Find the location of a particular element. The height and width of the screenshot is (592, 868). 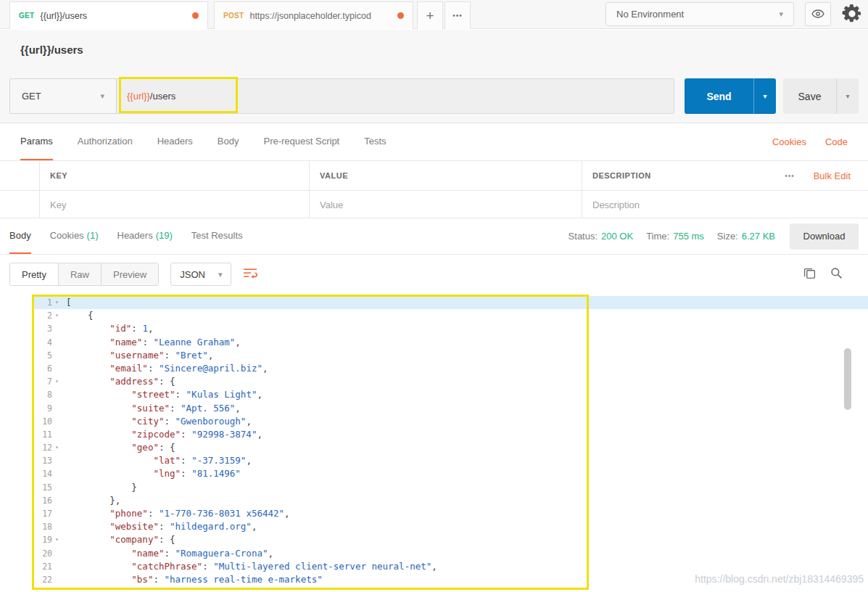

new-tab-button: + is located at coordinates (430, 15).